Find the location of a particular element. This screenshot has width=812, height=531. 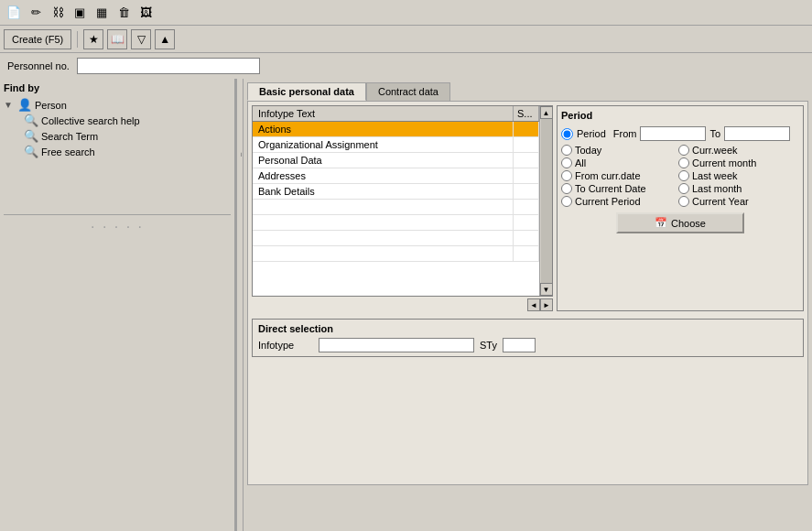

link-button: ⛓ is located at coordinates (58, 13).